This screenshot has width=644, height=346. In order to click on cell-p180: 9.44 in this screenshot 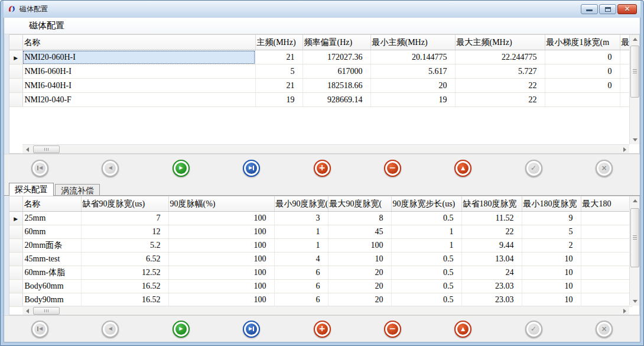, I will do `click(492, 246)`.